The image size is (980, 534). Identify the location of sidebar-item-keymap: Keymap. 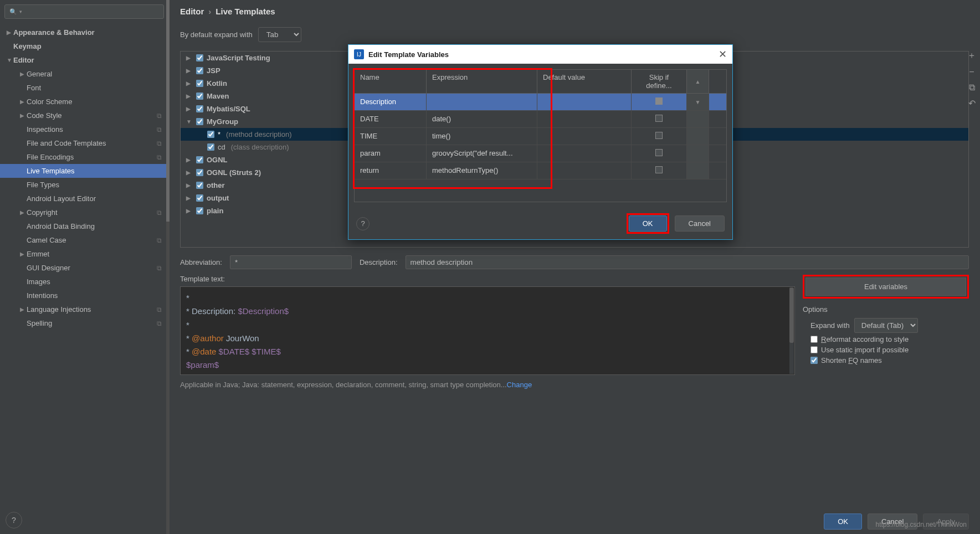
(84, 47).